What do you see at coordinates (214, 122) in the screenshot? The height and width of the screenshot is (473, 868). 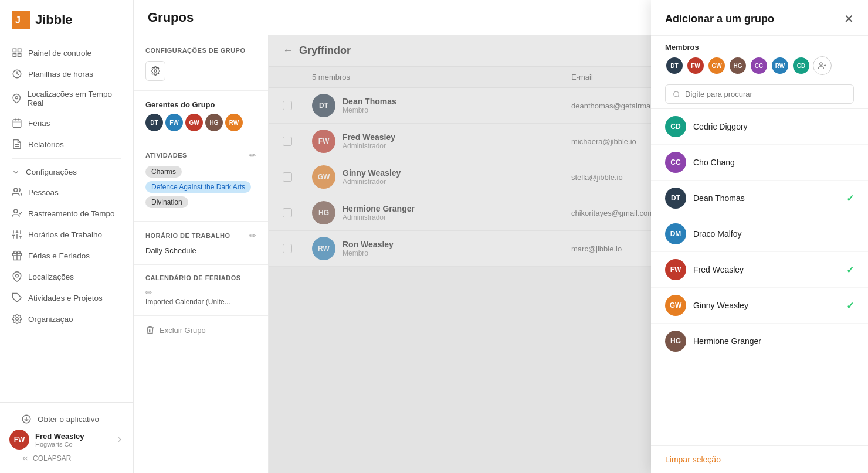 I see `manager-avatar: HG` at bounding box center [214, 122].